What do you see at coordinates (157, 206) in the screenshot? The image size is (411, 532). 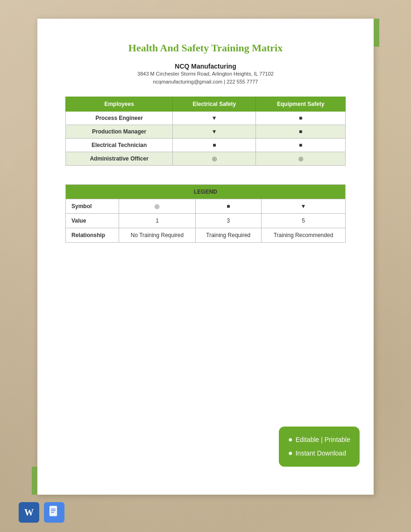 I see `symbol-value-1: ◎` at bounding box center [157, 206].